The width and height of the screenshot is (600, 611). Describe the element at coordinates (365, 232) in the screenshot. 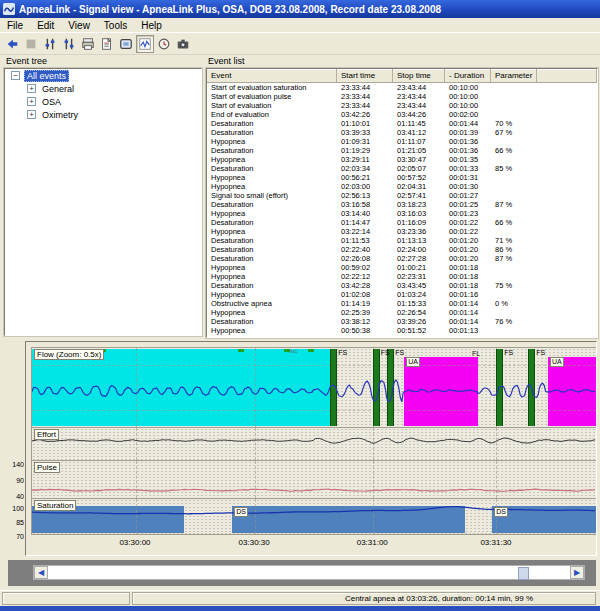

I see `event-cell: 03:22:14` at that location.